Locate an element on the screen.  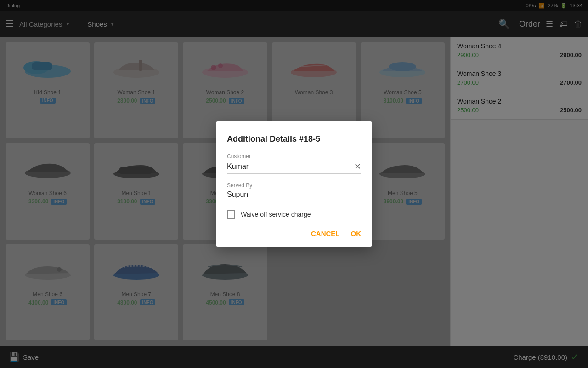
additional-details-modal: Additional Details #18-5 Customer ✕ Serv… is located at coordinates (294, 184).